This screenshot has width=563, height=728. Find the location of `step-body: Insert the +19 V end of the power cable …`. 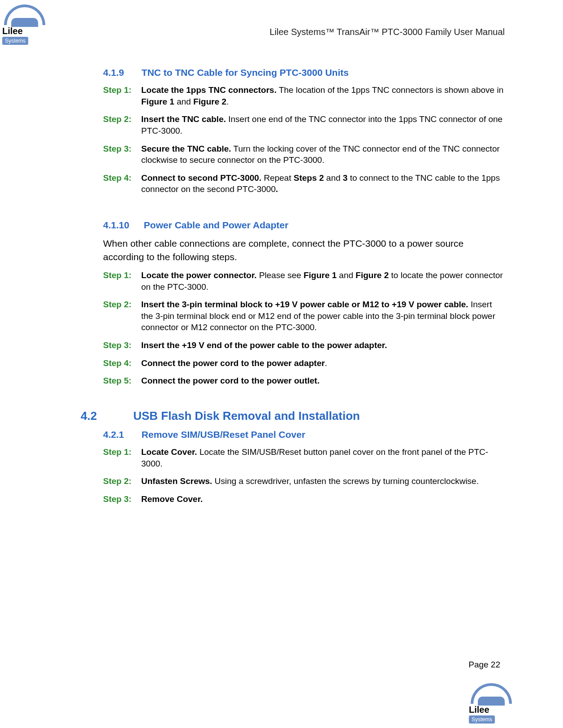

step-body: Insert the +19 V end of the power cable … is located at coordinates (323, 345).